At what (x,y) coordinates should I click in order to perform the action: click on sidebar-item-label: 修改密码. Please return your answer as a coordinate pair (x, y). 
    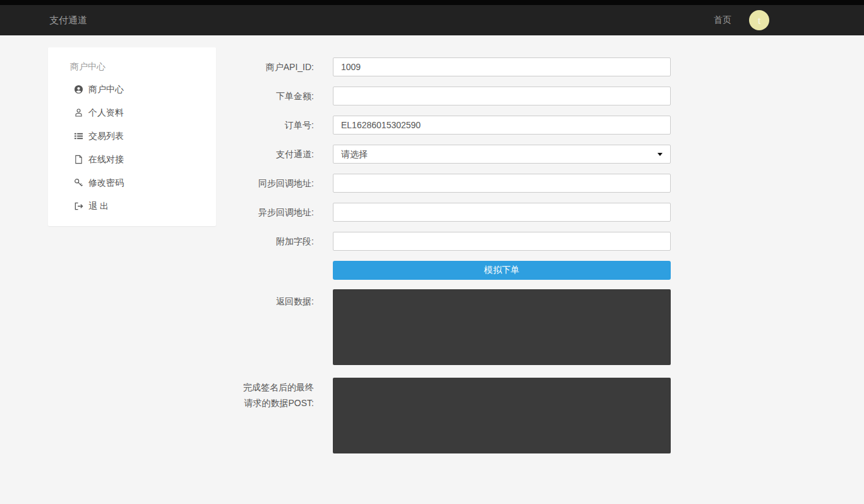
    Looking at the image, I should click on (106, 183).